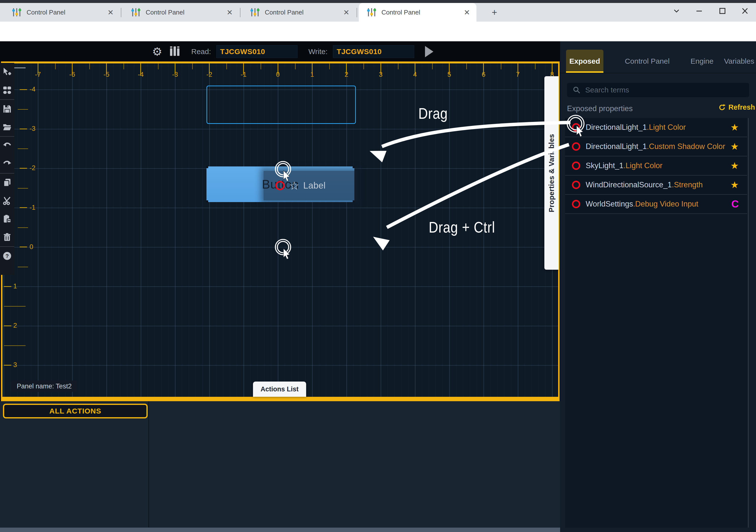  What do you see at coordinates (7, 219) in the screenshot?
I see `paste-icon` at bounding box center [7, 219].